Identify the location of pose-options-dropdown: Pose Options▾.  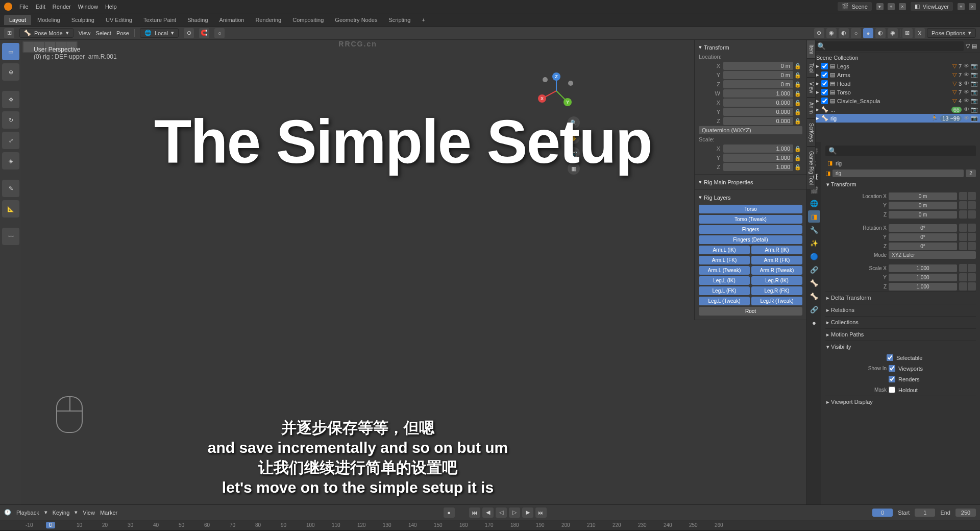
(951, 33).